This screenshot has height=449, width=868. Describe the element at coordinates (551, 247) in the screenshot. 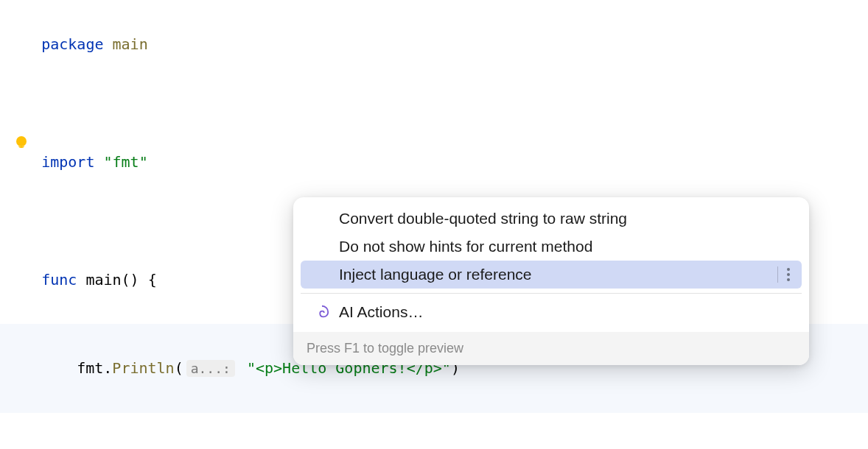

I see `popup-item-hide-hints: Do not show hints for current method` at that location.